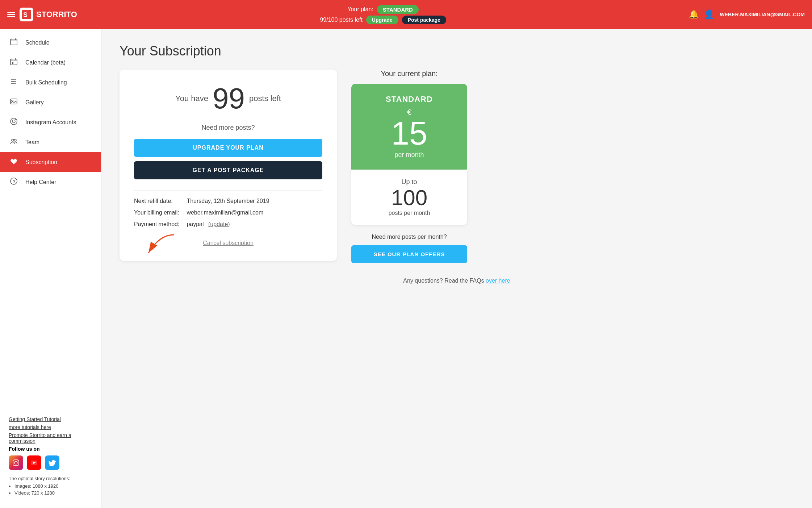 The height and width of the screenshot is (508, 812). I want to click on instagram-social-icon, so click(16, 463).